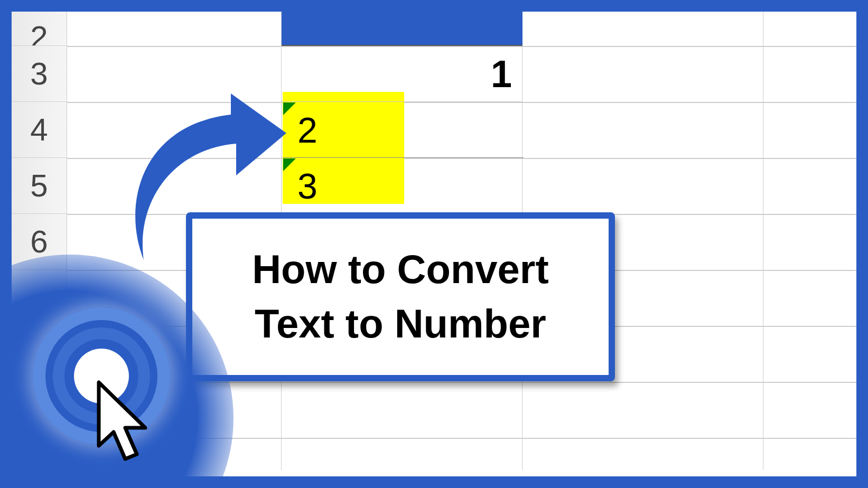 The image size is (868, 488). I want to click on cursor-arrow-icon, so click(125, 425).